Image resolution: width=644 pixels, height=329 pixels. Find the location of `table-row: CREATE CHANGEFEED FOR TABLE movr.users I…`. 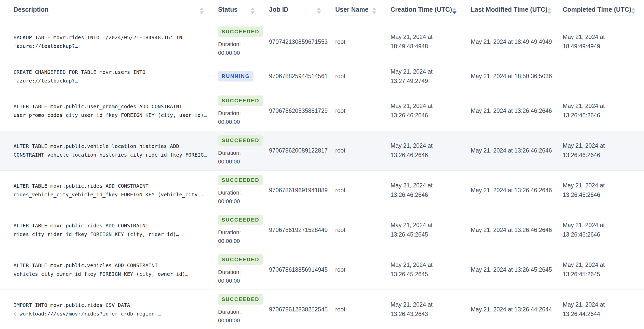

table-row: CREATE CHANGEFEED FOR TABLE movr.users I… is located at coordinates (322, 76).